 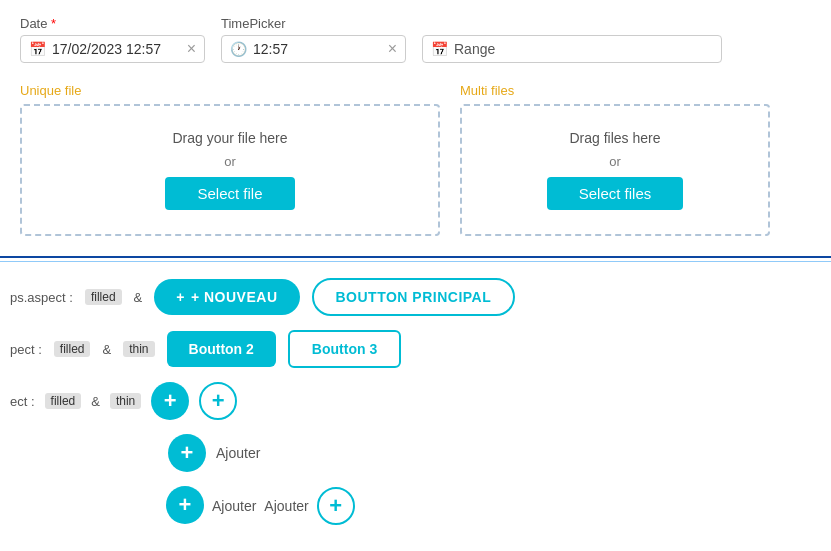 I want to click on boutton-principal-button: BOUTTON PRINCIPAL, so click(x=414, y=297).